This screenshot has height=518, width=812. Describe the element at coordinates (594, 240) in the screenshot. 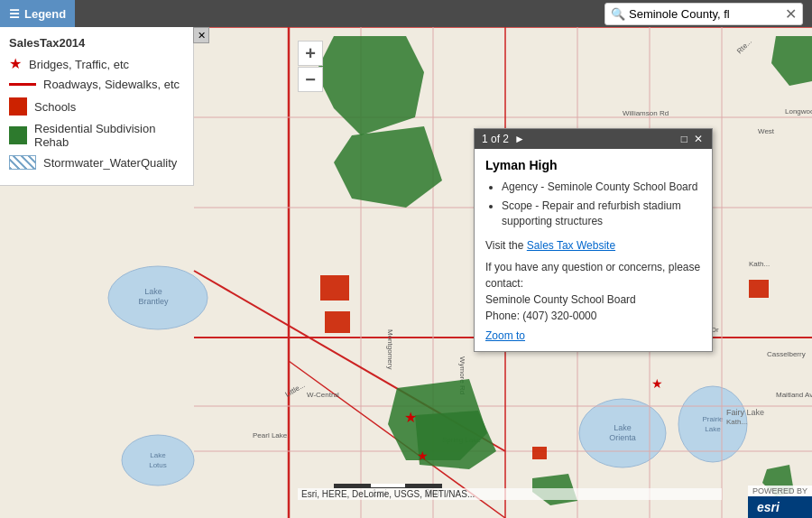

I see `info-popup: 1 of 2 ► □ ✕ Lyman High Agency - Seminol…` at that location.